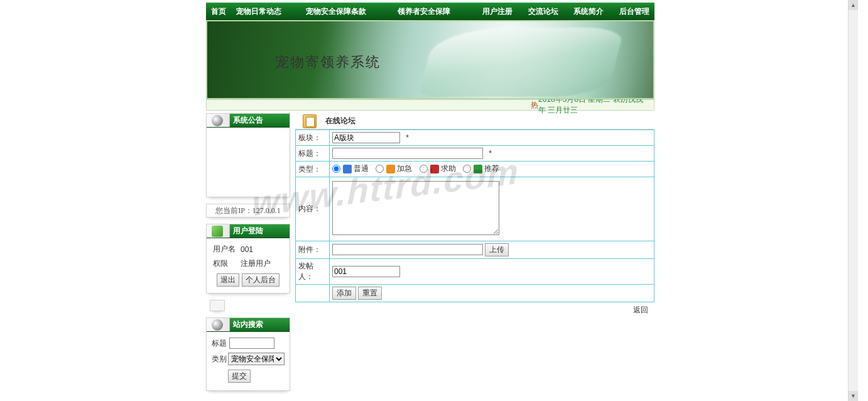  I want to click on scroll-track, so click(853, 200).